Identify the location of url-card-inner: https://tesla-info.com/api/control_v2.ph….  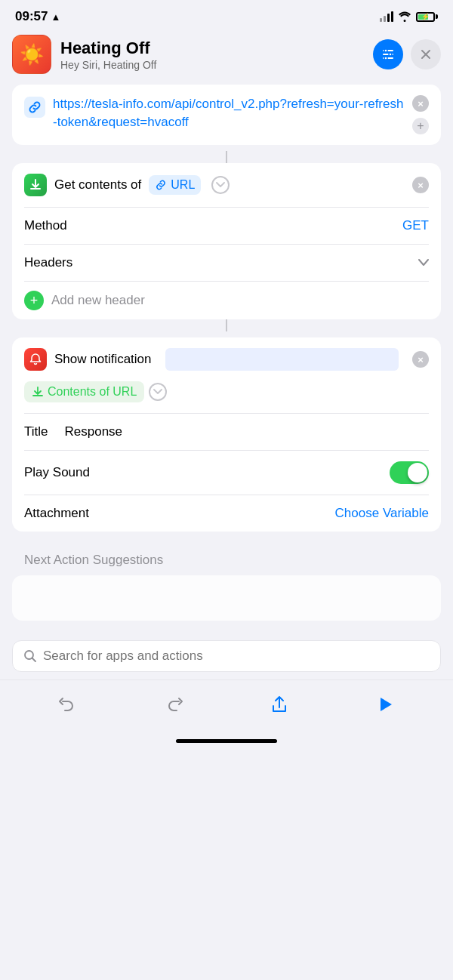
(226, 115).